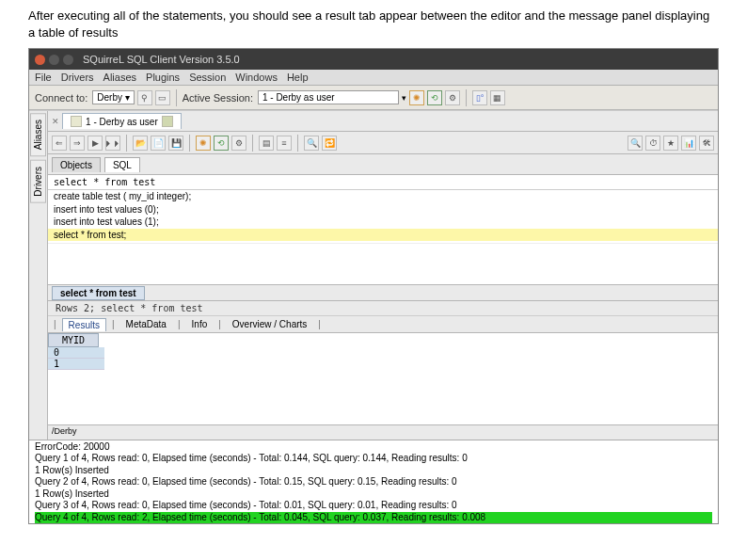  What do you see at coordinates (383, 197) in the screenshot?
I see `editor-line: create table test ( my_id integer);` at bounding box center [383, 197].